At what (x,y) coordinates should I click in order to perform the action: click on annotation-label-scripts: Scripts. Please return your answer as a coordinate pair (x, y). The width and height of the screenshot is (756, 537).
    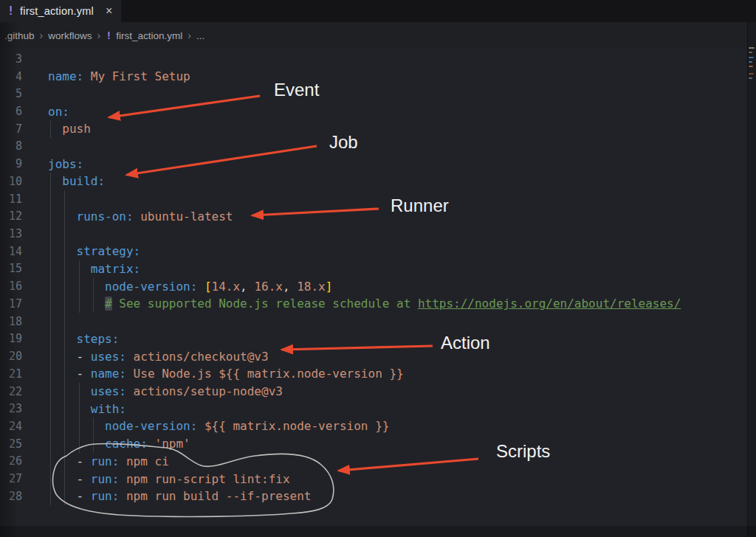
    Looking at the image, I should click on (523, 451).